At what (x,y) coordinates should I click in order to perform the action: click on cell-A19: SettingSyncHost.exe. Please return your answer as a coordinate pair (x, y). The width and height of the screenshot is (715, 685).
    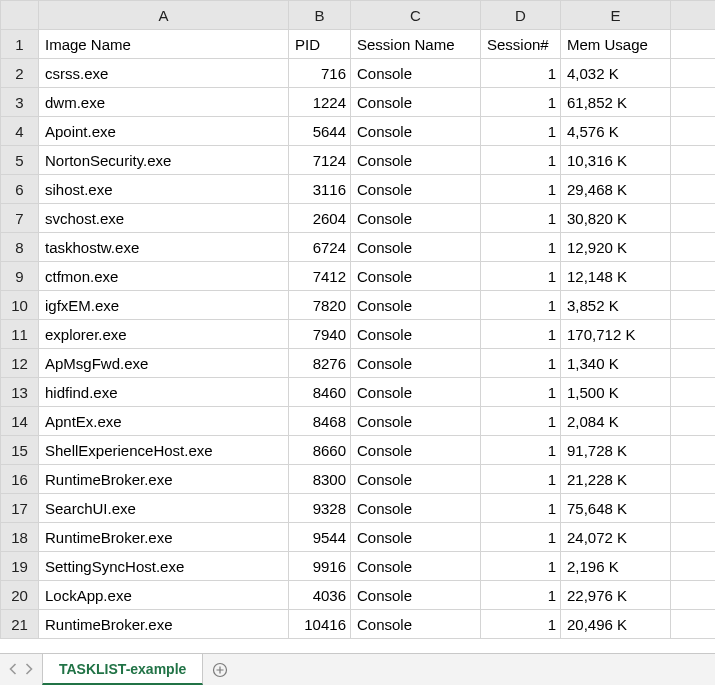
    Looking at the image, I should click on (164, 566).